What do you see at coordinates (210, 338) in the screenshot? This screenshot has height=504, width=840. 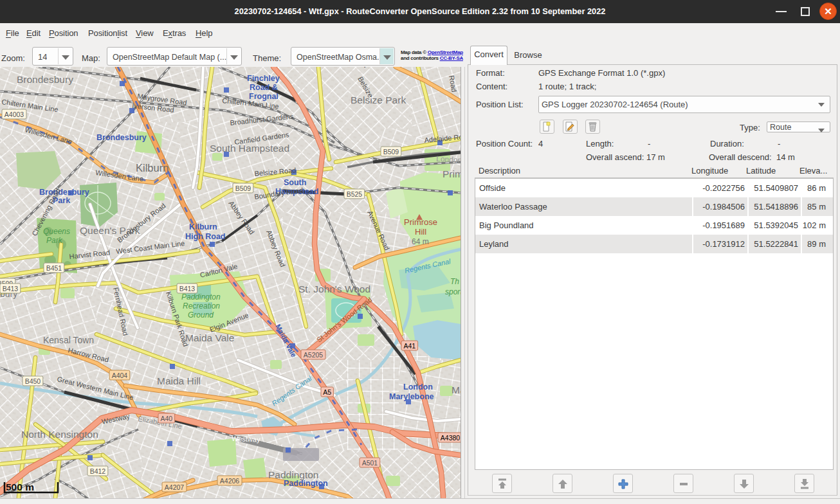 I see `svg-text: Maida Vale` at bounding box center [210, 338].